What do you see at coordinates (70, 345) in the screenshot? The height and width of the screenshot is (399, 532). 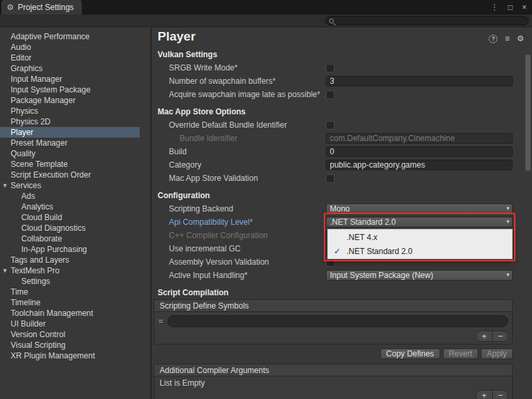 I see `sidebar-item-visual-scripting: Visual Scripting` at bounding box center [70, 345].